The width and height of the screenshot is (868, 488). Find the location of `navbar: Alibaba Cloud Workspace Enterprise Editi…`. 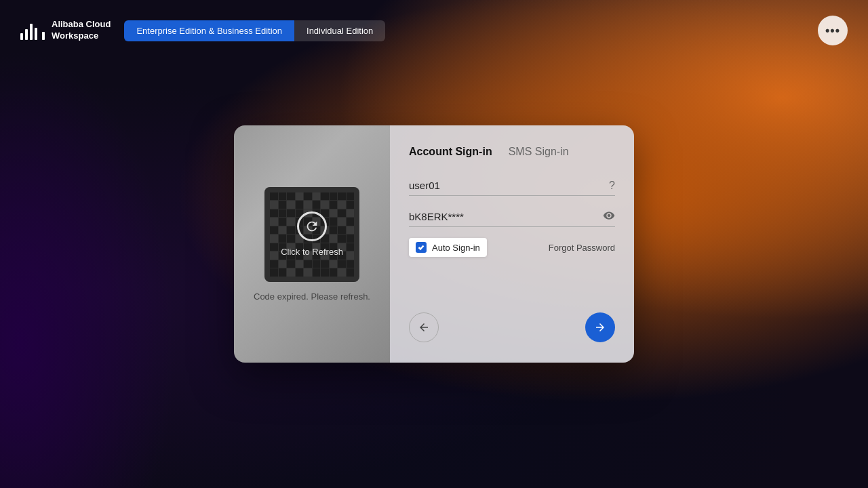

navbar: Alibaba Cloud Workspace Enterprise Editi… is located at coordinates (434, 30).